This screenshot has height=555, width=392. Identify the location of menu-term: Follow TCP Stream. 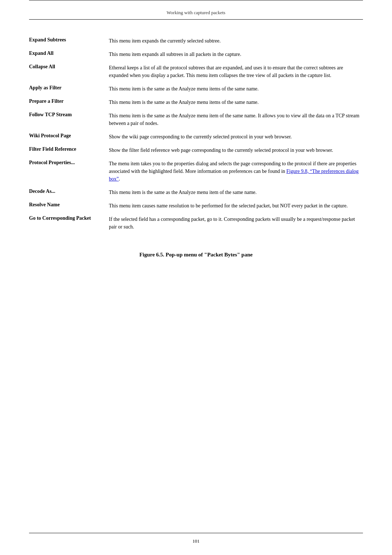
(69, 119).